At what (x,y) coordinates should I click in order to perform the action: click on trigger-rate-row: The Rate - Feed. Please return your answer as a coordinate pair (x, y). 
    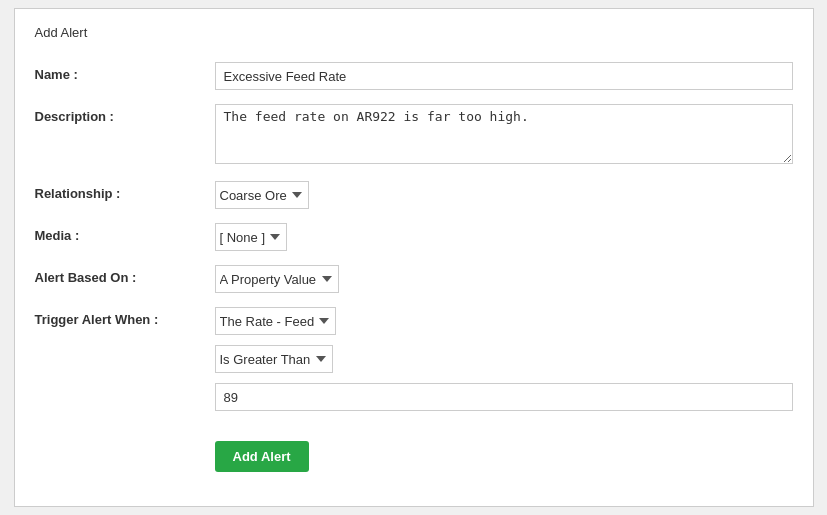
    Looking at the image, I should click on (504, 321).